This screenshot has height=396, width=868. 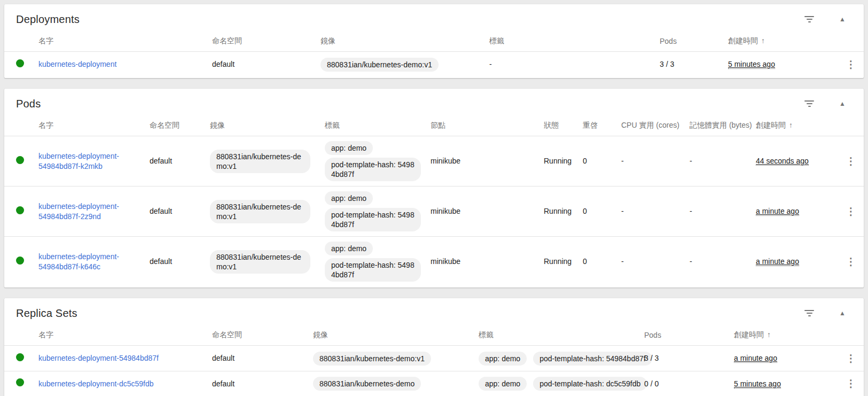 I want to click on node-cell: minikube, so click(x=483, y=262).